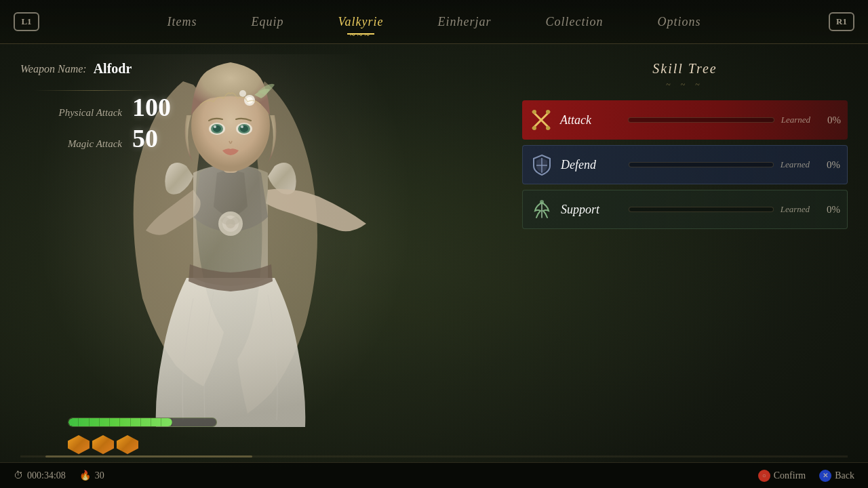  Describe the element at coordinates (96, 108) in the screenshot. I see `weapon-panel: Weapon Name: Alfodr Physical Attack 100 …` at that location.